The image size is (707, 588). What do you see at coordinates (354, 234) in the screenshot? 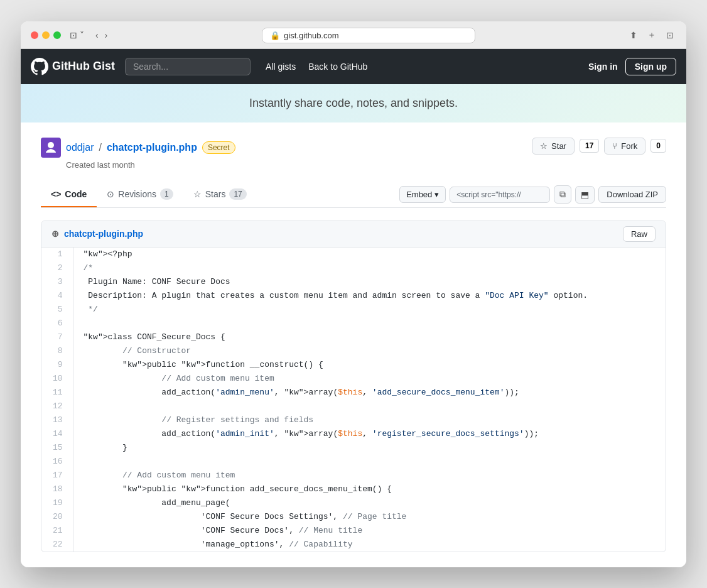
I see `code-file-header: ⊕ chatcpt-plugin.php Raw` at bounding box center [354, 234].